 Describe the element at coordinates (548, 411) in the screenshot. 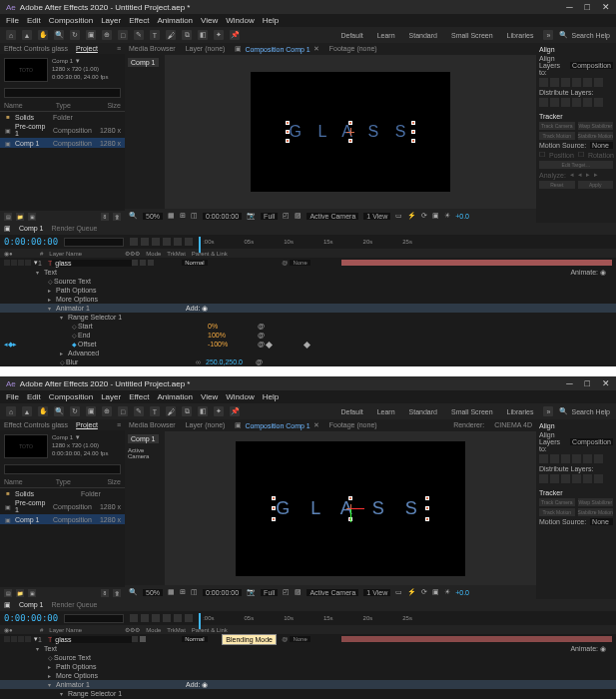

I see `workspace-more-icon: »` at that location.